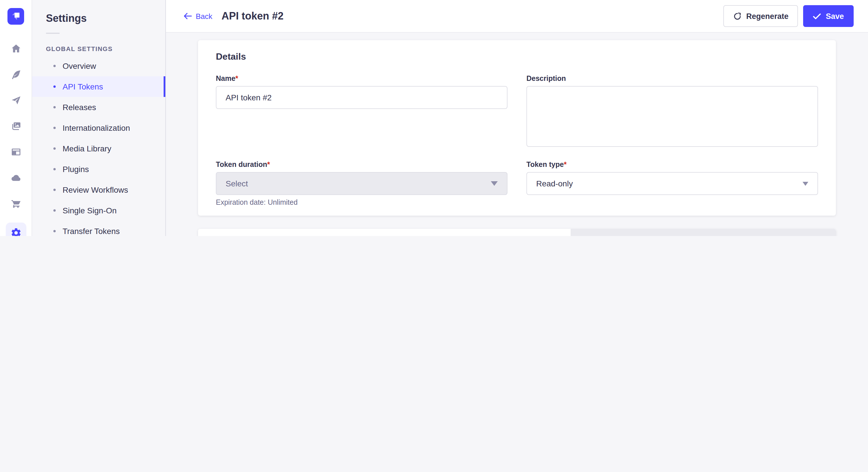 This screenshot has width=868, height=472. Describe the element at coordinates (362, 92) in the screenshot. I see `name-field-group: Name*` at that location.